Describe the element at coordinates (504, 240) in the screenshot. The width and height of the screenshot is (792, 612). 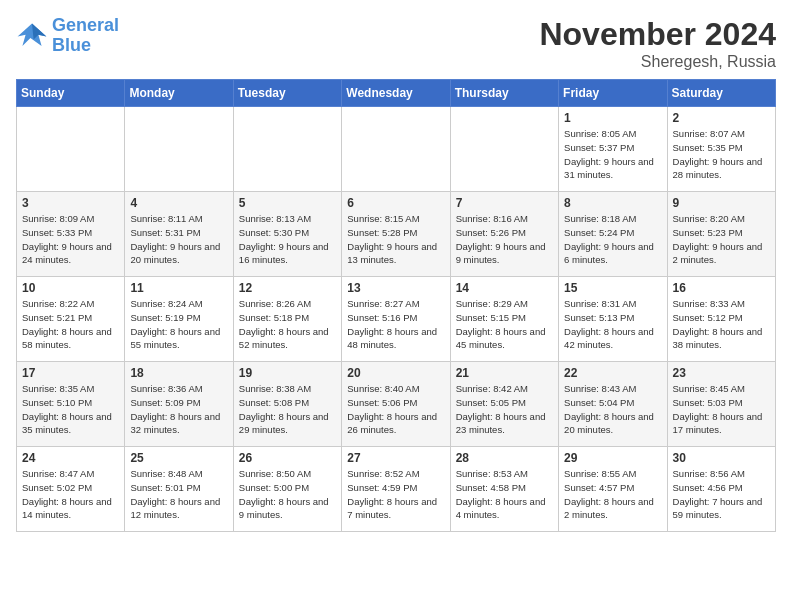
I see `cell-info: Sunrise: 8:16 AM Sunset: 5:26 PM Dayligh…` at that location.